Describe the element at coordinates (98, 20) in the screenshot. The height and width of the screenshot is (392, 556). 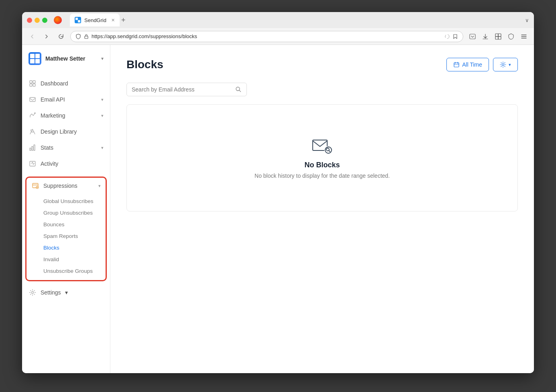
I see `tab-bar: SendGrid ✕ +` at that location.